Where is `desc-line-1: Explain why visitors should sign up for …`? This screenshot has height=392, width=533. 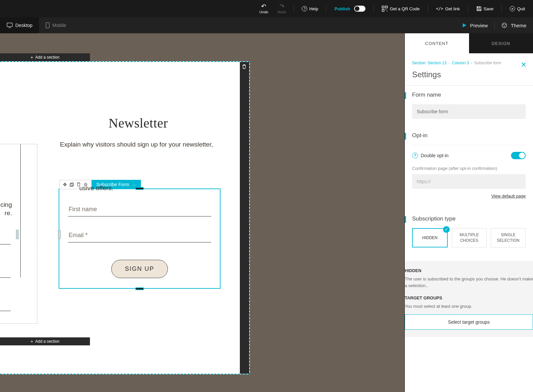 desc-line-1: Explain why visitors should sign up for … is located at coordinates (137, 145).